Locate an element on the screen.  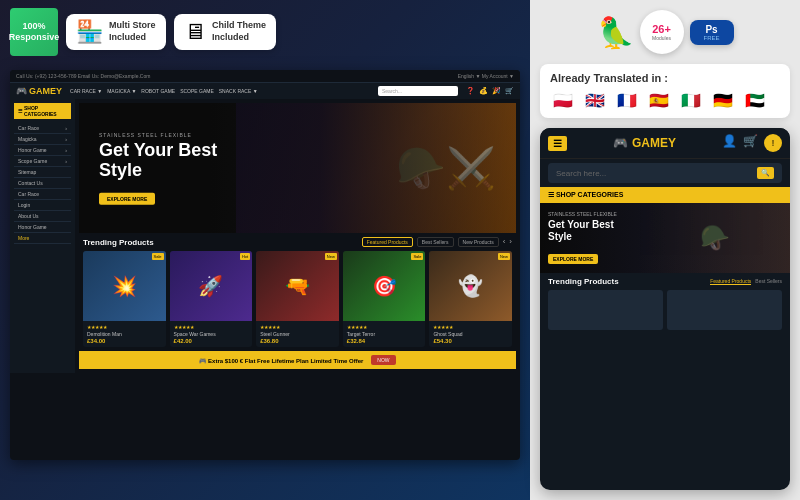
list-item: Honor Game› is located at coordinates (42, 150).